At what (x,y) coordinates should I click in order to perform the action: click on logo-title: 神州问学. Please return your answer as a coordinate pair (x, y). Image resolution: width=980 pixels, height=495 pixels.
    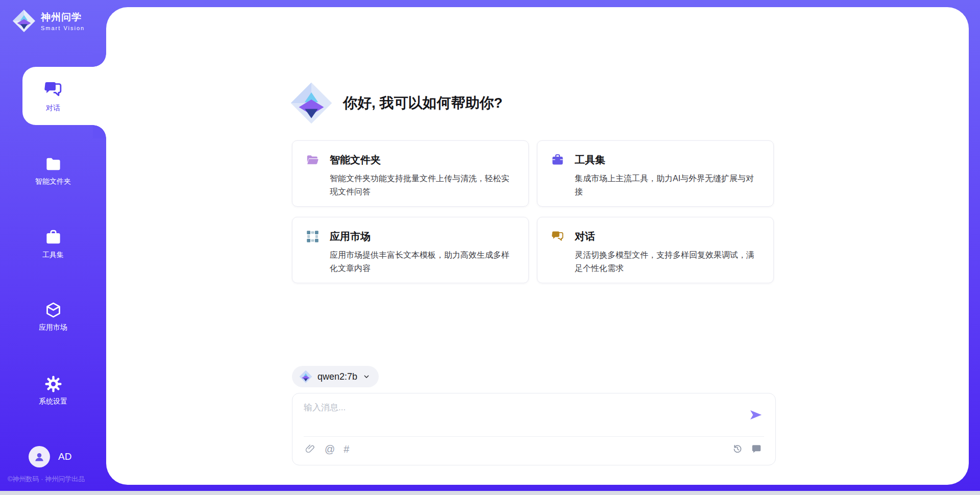
    Looking at the image, I should click on (63, 17).